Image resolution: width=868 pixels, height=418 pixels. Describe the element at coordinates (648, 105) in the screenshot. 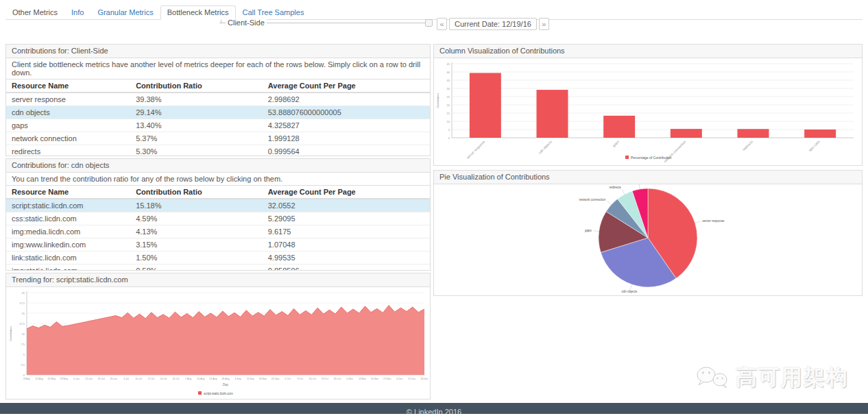

I see `panel-column-chart: Column Visualization of Contributions 05…` at that location.